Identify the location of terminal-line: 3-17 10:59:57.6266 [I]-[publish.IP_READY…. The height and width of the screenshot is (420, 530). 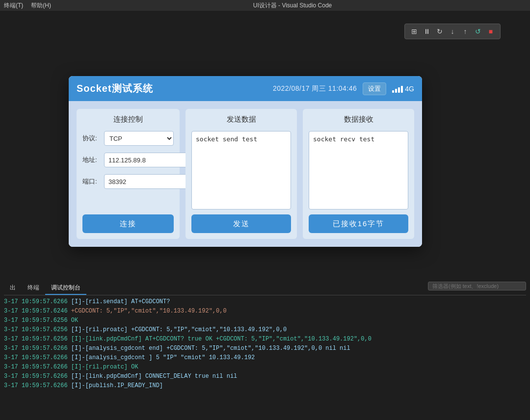
(265, 386).